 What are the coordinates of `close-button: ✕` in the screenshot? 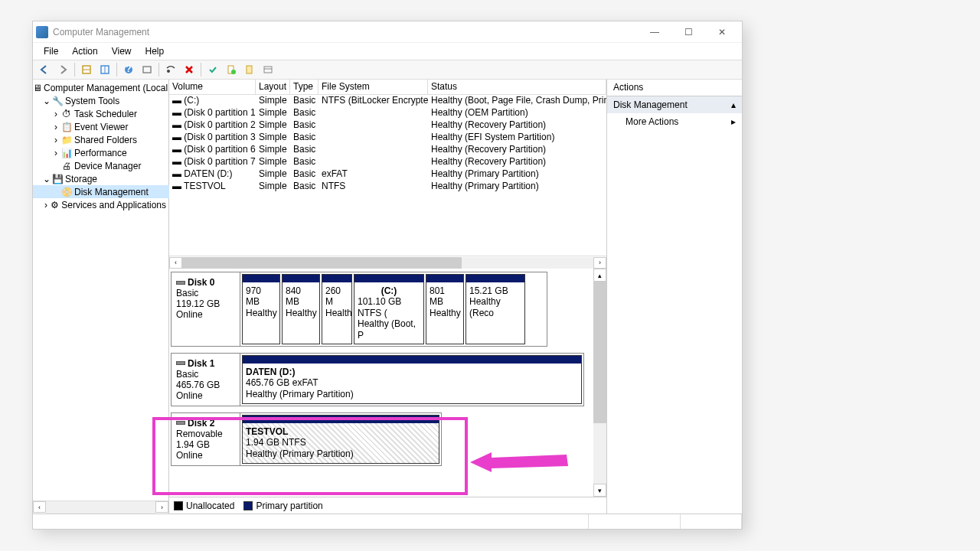 It's located at (722, 32).